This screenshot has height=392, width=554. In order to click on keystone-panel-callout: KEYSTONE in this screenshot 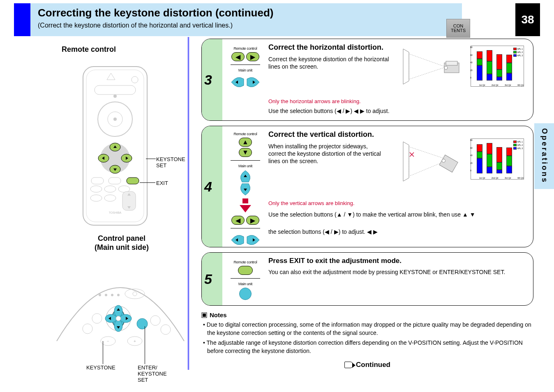, I will do `click(101, 367)`.